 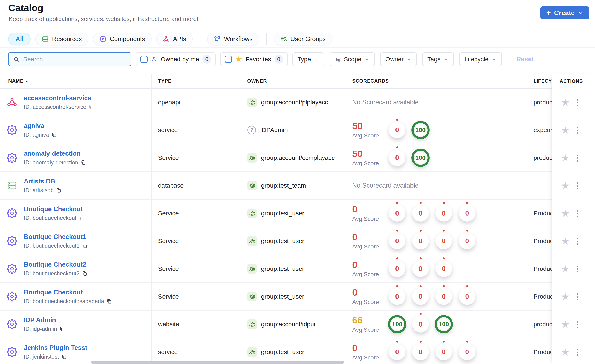 I want to click on owned-by-me-filter: Owned by me 0, so click(x=176, y=59).